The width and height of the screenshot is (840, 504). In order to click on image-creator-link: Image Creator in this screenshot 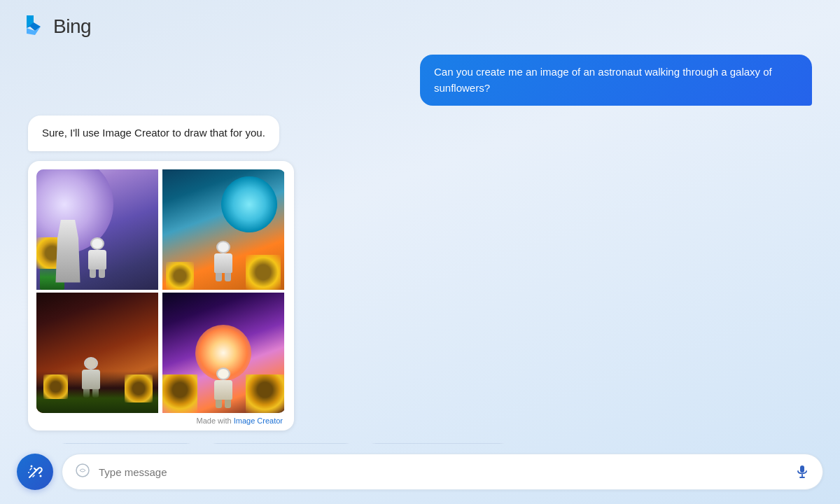, I will do `click(258, 421)`.